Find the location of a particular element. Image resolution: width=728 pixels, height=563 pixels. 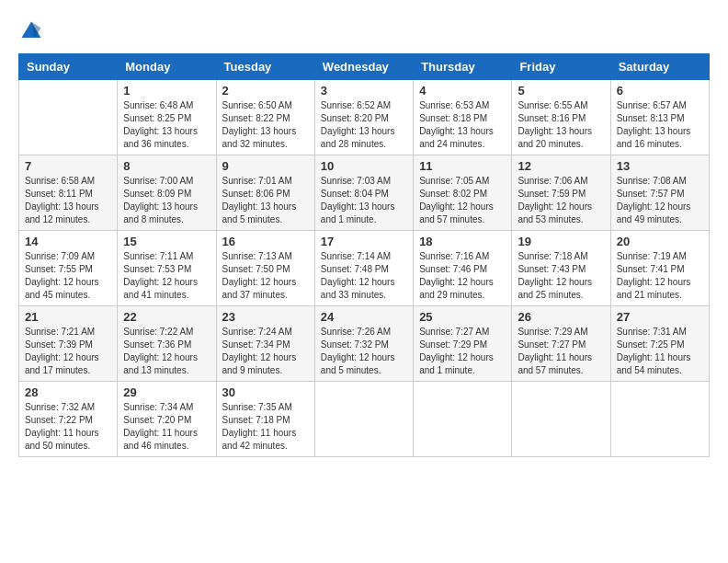

day-header: Friday is located at coordinates (561, 67).